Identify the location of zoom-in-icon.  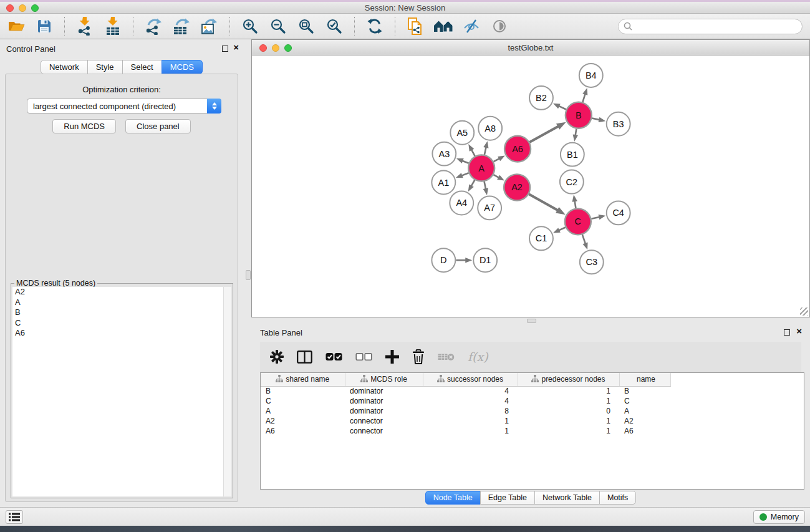
(250, 26).